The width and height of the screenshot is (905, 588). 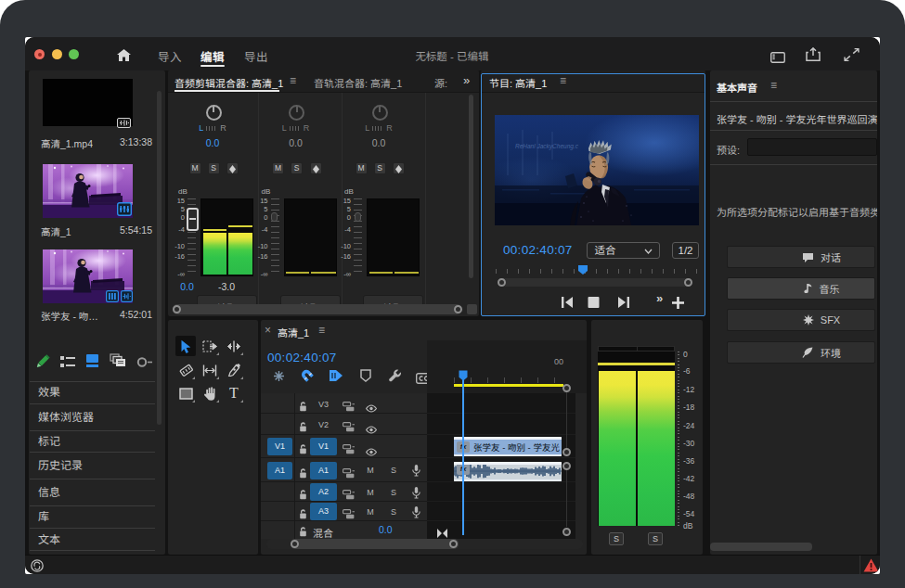 What do you see at coordinates (685, 250) in the screenshot?
I see `playback-resolution-dropdown: 1/2` at bounding box center [685, 250].